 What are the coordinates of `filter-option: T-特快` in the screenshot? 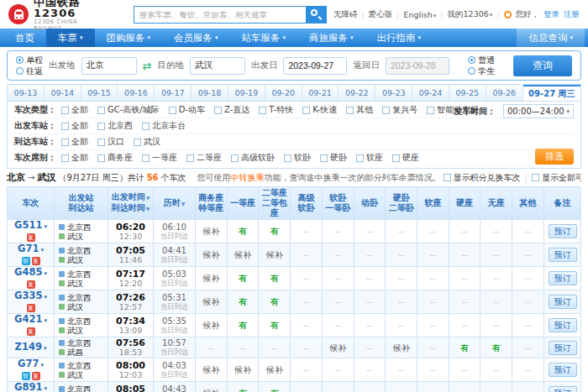 It's located at (276, 110).